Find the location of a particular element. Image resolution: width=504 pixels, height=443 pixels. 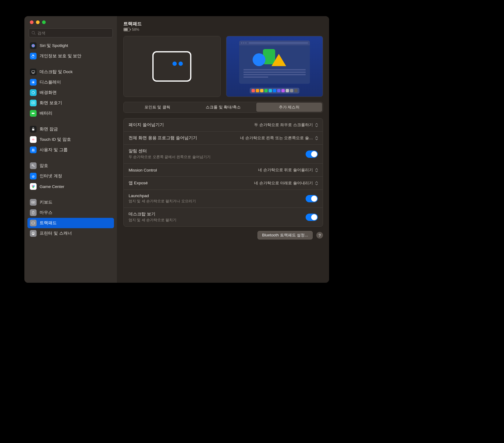

settings-list: 페이지 쓸어넘기기 두 손가락으로 좌우로 스크롤하기 전체 화면 응용 프로그… is located at coordinates (223, 172).